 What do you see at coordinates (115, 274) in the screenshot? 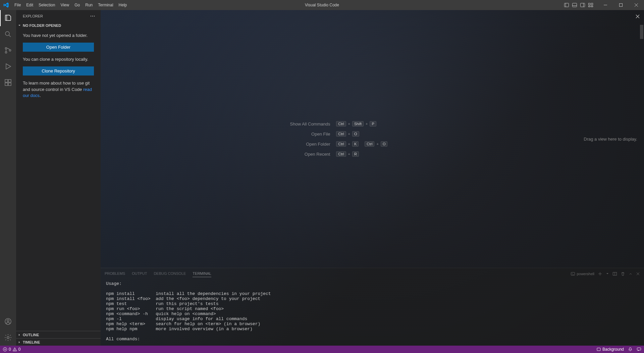
I see `tab-problems: PROBLEMS` at bounding box center [115, 274].